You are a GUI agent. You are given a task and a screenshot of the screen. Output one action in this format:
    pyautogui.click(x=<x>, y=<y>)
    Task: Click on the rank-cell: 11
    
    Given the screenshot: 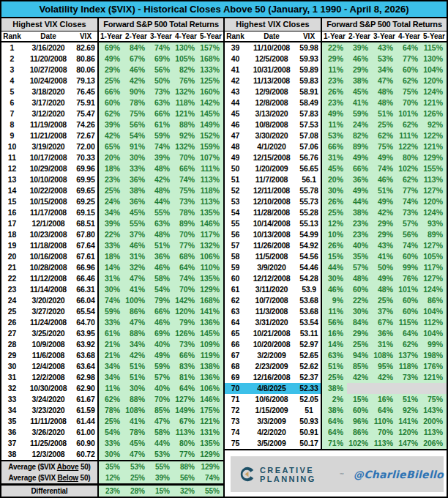 What is the action you would take?
    pyautogui.click(x=12, y=158)
    